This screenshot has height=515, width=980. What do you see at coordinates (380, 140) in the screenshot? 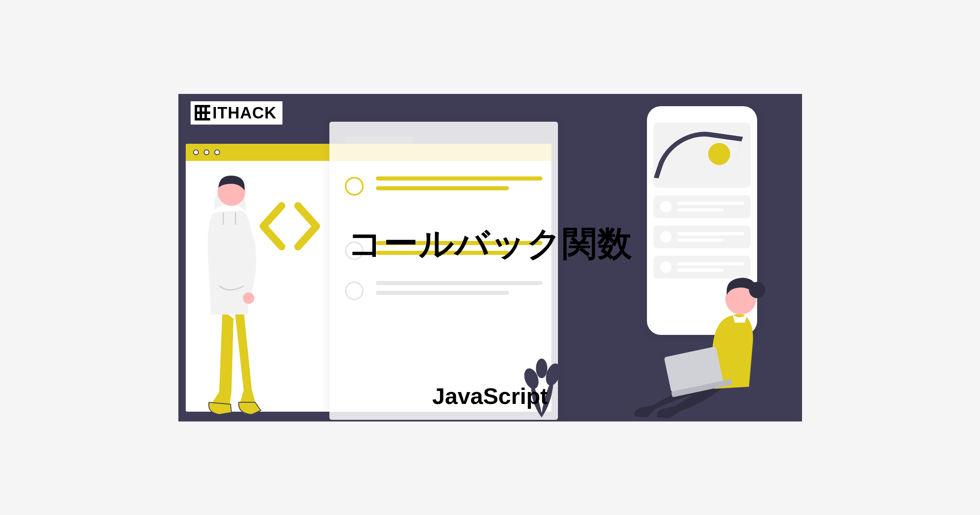
I see `card-tab-placeholder` at bounding box center [380, 140].